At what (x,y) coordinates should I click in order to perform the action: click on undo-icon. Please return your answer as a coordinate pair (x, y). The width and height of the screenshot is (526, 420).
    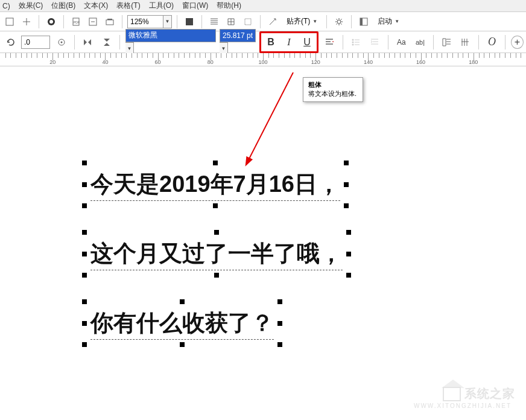
    Looking at the image, I should click on (10, 42).